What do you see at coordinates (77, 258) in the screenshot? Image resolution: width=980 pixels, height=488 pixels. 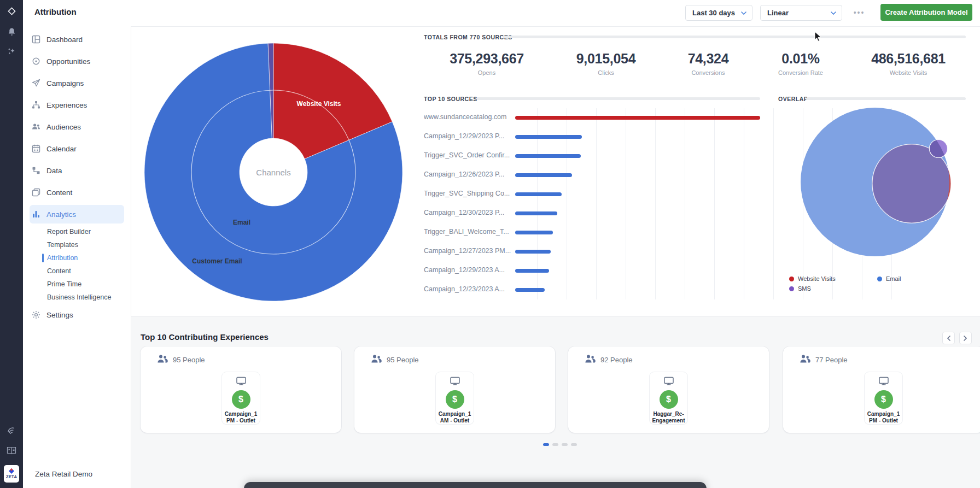 I see `sidebar-subitem-attribution: Attribution` at bounding box center [77, 258].